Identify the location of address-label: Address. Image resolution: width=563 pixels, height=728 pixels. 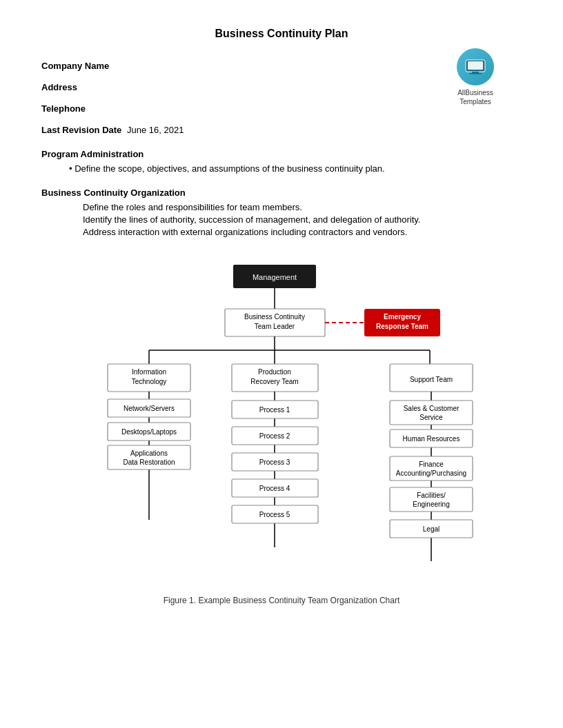
(59, 87).